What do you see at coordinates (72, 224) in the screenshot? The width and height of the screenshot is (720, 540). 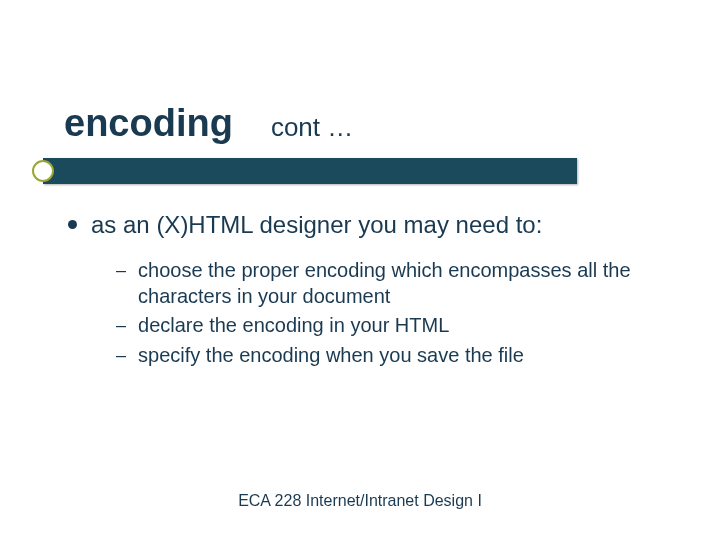 I see `bullet-disc-icon` at bounding box center [72, 224].